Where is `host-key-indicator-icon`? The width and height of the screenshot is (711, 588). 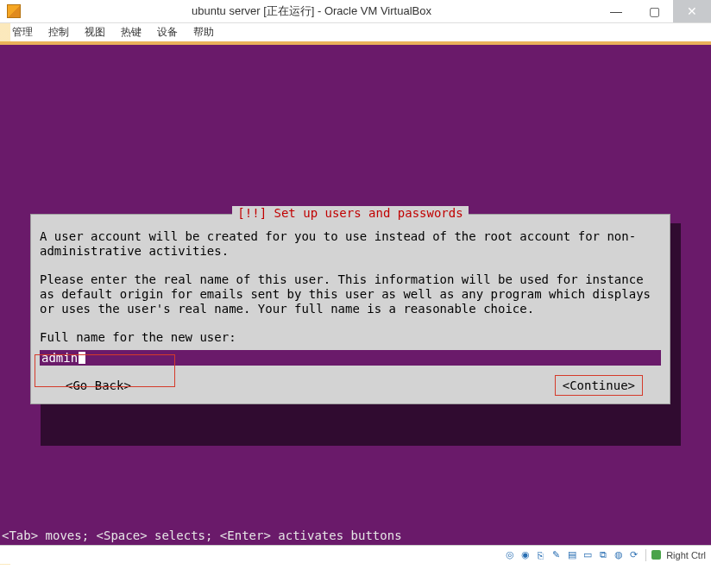 host-key-indicator-icon is located at coordinates (656, 555).